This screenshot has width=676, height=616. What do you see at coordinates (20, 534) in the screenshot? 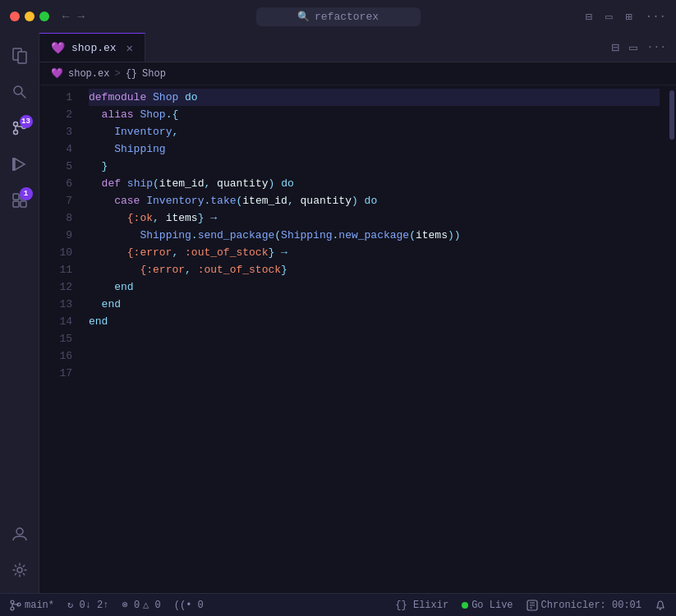
I see `account-button` at bounding box center [20, 534].